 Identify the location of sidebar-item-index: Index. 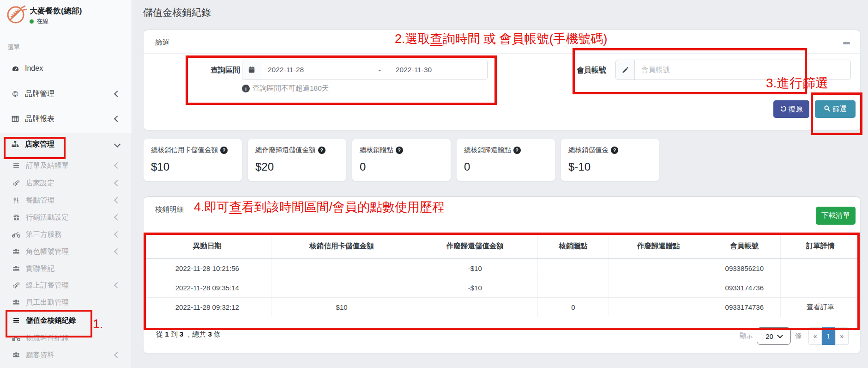
(66, 68).